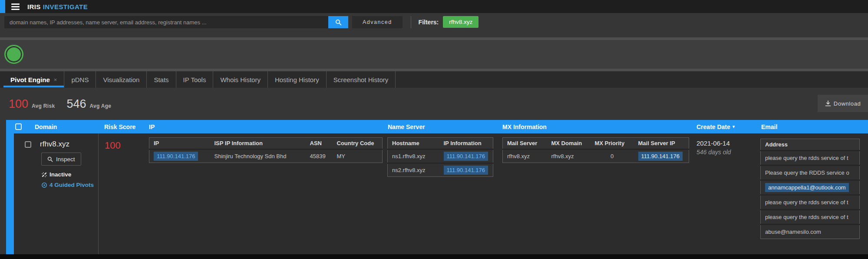 Image resolution: width=868 pixels, height=259 pixels. I want to click on brand-iris: IRIS, so click(34, 7).